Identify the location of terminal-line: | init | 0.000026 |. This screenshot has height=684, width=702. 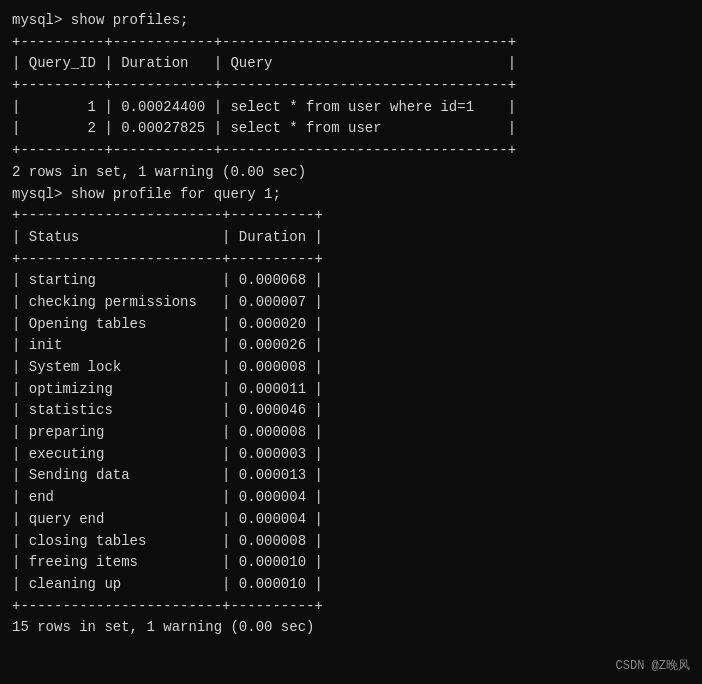
(351, 346).